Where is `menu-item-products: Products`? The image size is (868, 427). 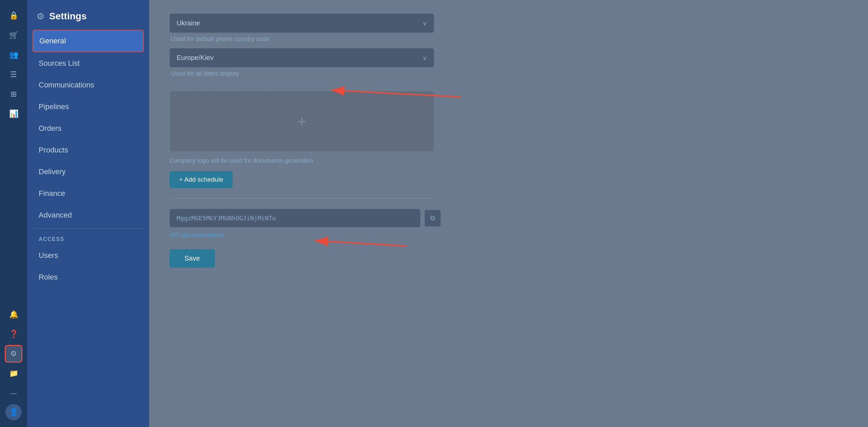
menu-item-products: Products is located at coordinates (88, 150).